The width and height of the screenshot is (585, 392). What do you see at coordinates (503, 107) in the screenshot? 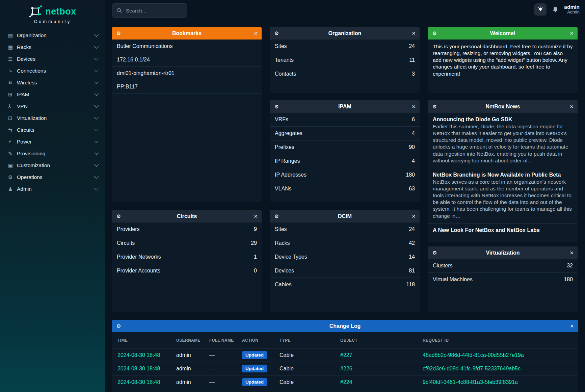
I see `widget-title: NetBox News` at bounding box center [503, 107].